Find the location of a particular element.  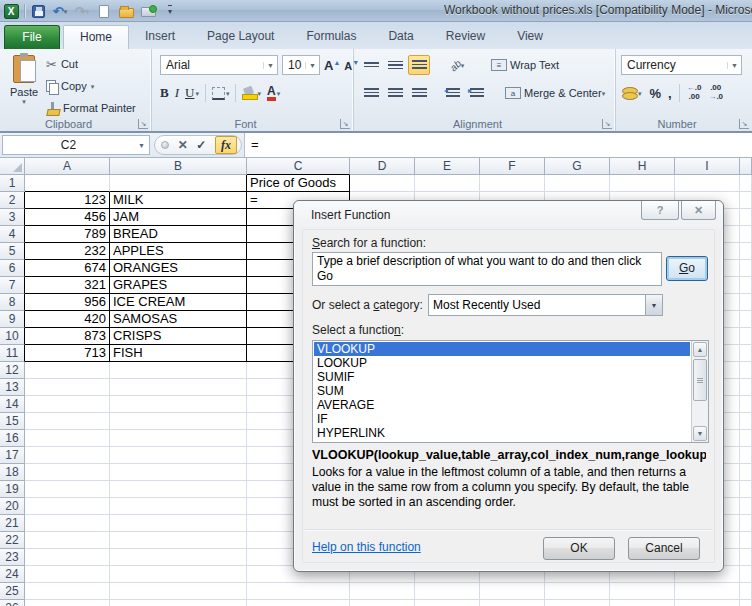

paste-button: Paste ▾ is located at coordinates (24, 89).